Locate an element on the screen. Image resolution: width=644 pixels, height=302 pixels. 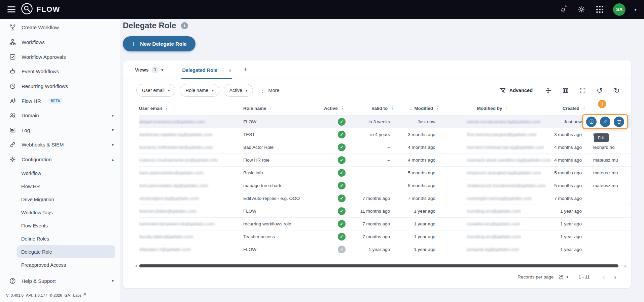
sidebar-item-flow-hr: Flow HR BETA is located at coordinates (60, 101).